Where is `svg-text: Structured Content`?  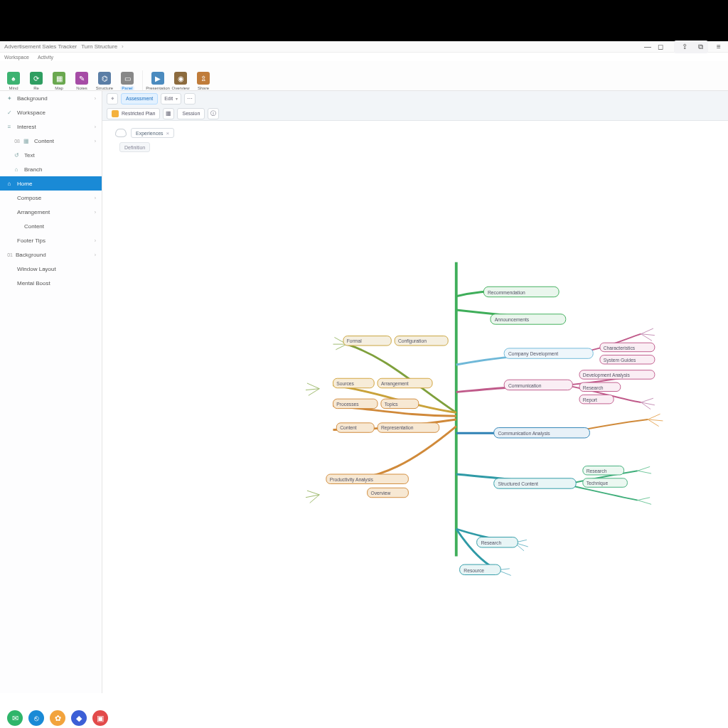
svg-text: Structured Content is located at coordinates (518, 483).